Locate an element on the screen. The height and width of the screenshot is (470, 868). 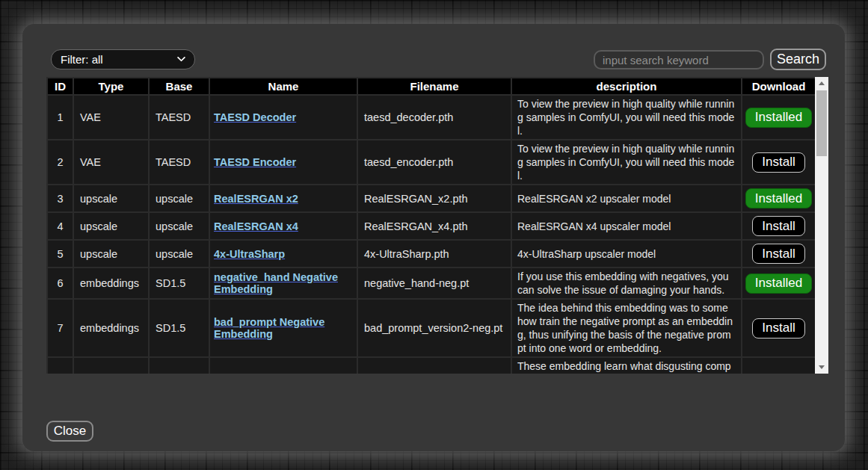
id-cell: 6 is located at coordinates (60, 283).